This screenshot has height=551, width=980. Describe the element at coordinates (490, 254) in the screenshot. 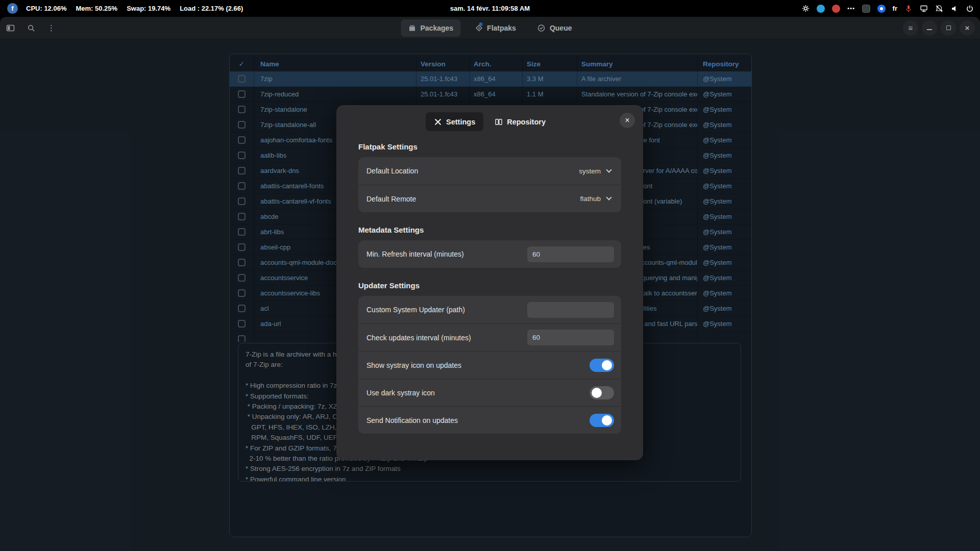

I see `settings-row-min-refresh-interval-minutes: Min. Refresh interval (minutes)` at that location.